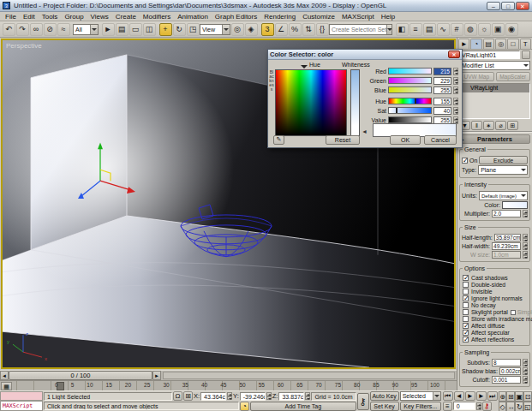 The image size is (532, 411). I want to click on half-length-field: 35.897cm, so click(507, 238).